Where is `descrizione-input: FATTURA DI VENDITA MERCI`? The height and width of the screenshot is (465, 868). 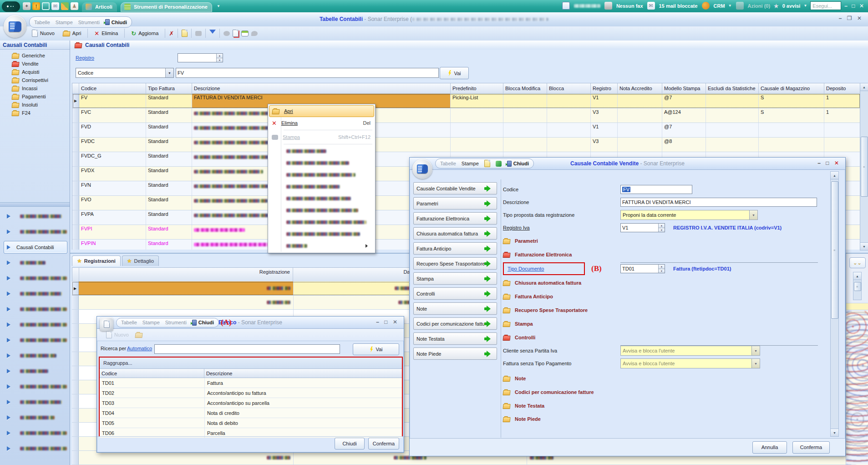 descrizione-input: FATTURA DI VENDITA MERCI is located at coordinates (719, 202).